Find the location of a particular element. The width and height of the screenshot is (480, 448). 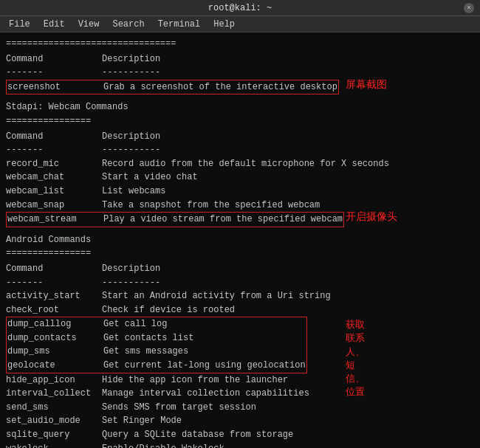

table-row: webcam_chat Start a video chat is located at coordinates (198, 177).